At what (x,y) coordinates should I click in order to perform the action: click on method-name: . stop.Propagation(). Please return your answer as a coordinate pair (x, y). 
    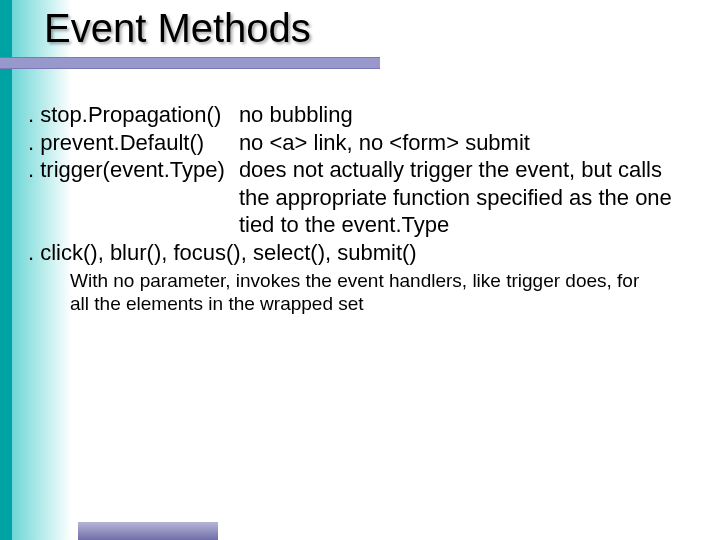
    Looking at the image, I should click on (134, 115).